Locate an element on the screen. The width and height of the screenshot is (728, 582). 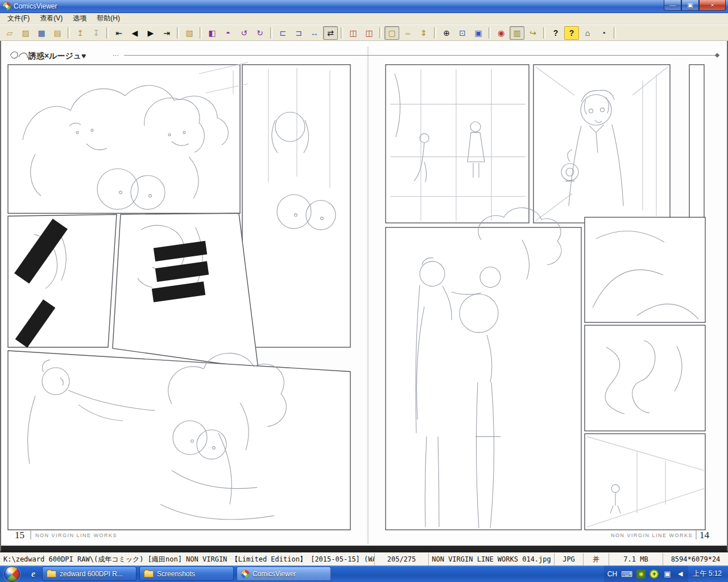
save-as-icon: ▤ is located at coordinates (57, 33).